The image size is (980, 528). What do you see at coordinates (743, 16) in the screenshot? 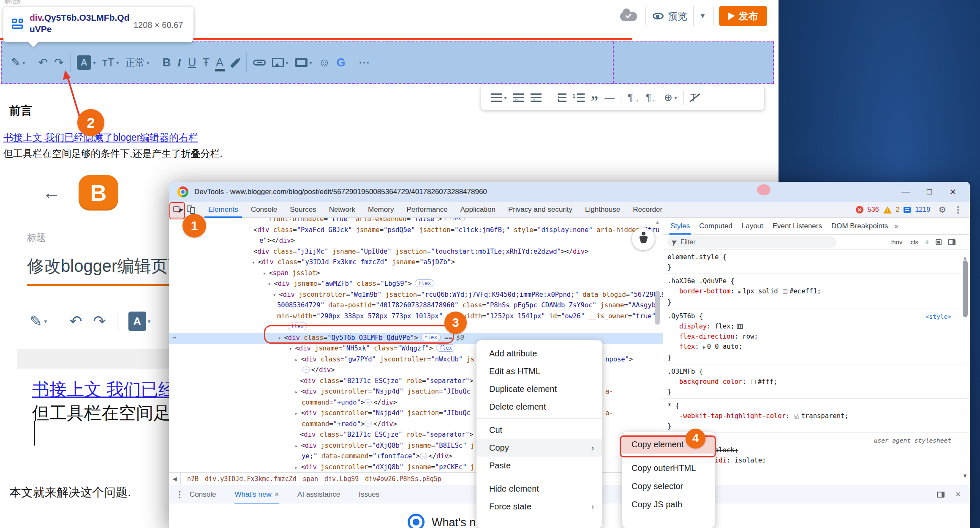
I see `publish-button: 发布` at bounding box center [743, 16].